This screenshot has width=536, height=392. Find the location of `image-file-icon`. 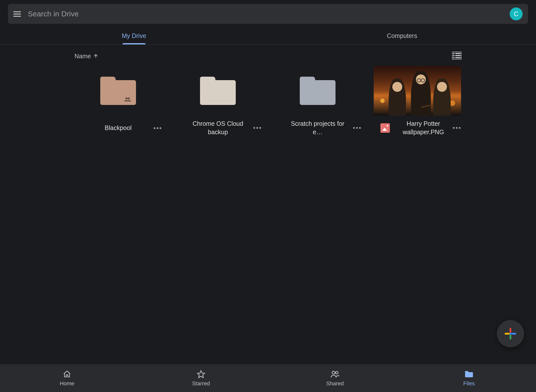

image-file-icon is located at coordinates (385, 128).